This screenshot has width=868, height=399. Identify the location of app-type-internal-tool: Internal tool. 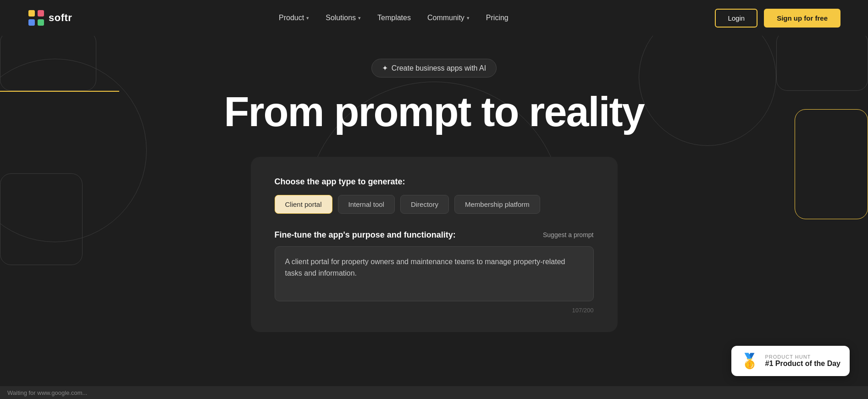
(366, 205).